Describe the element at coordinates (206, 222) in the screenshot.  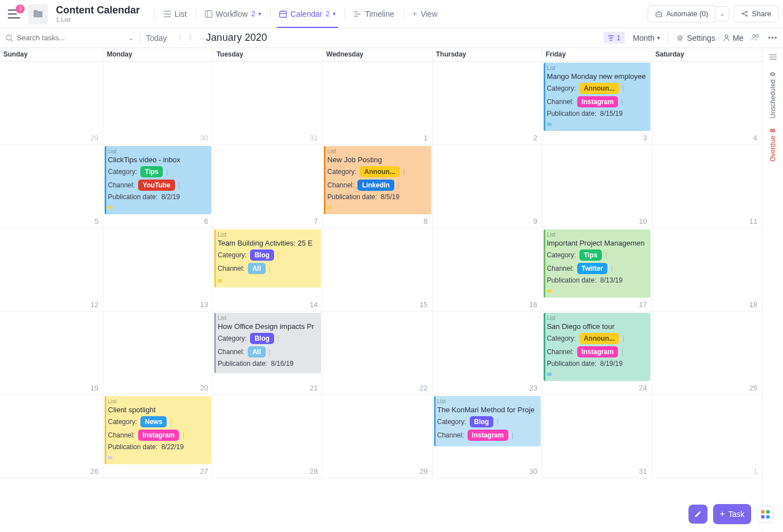
I see `day-number: 6` at that location.